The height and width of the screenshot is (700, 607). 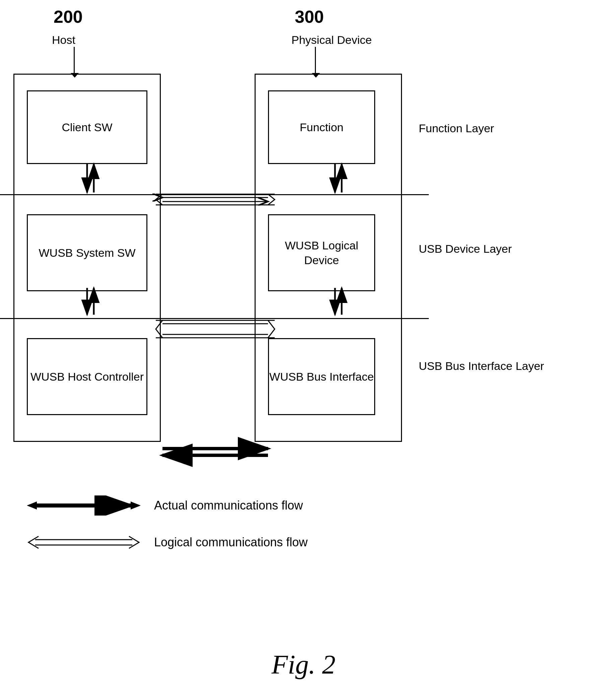 I want to click on ref-number-200: 200, so click(x=68, y=17).